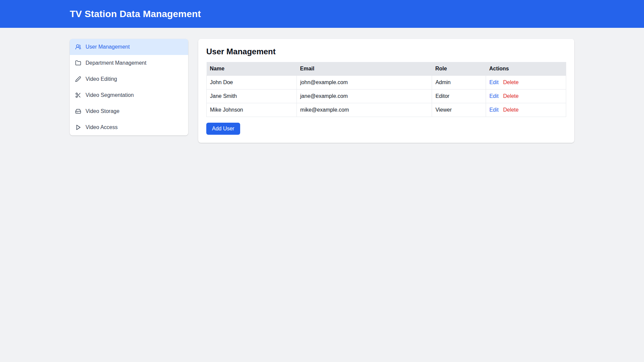 The width and height of the screenshot is (644, 362). Describe the element at coordinates (252, 69) in the screenshot. I see `column-header-name: Name` at that location.